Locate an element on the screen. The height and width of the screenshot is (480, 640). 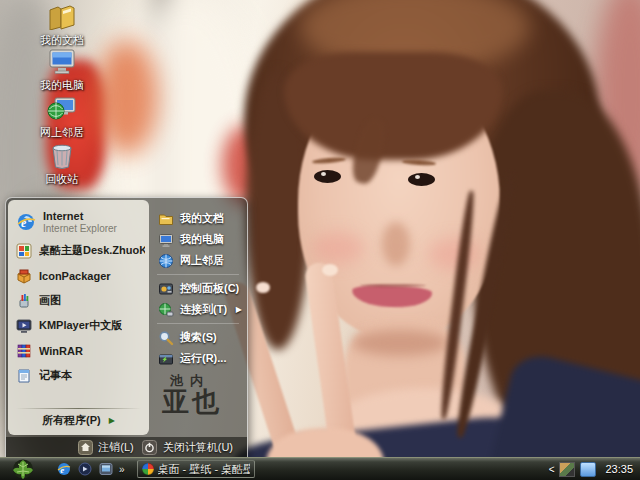
wallpaper-nose-shadow is located at coordinates (396, 244).